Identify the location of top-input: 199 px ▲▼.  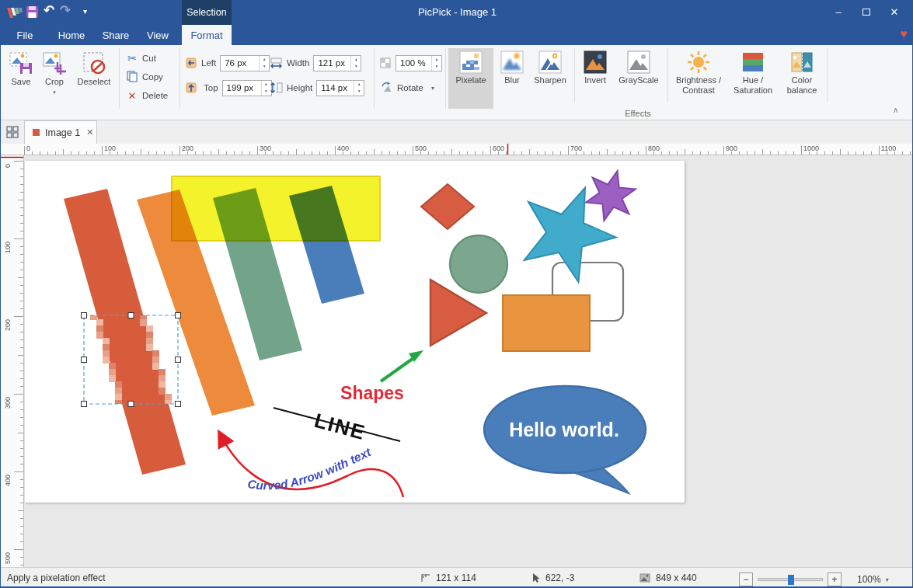
(247, 89).